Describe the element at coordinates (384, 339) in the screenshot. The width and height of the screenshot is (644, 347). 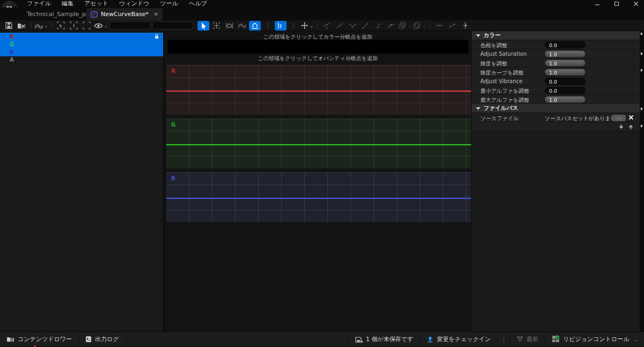
I see `unsaved-assets-button: 1 個が未保存です` at that location.